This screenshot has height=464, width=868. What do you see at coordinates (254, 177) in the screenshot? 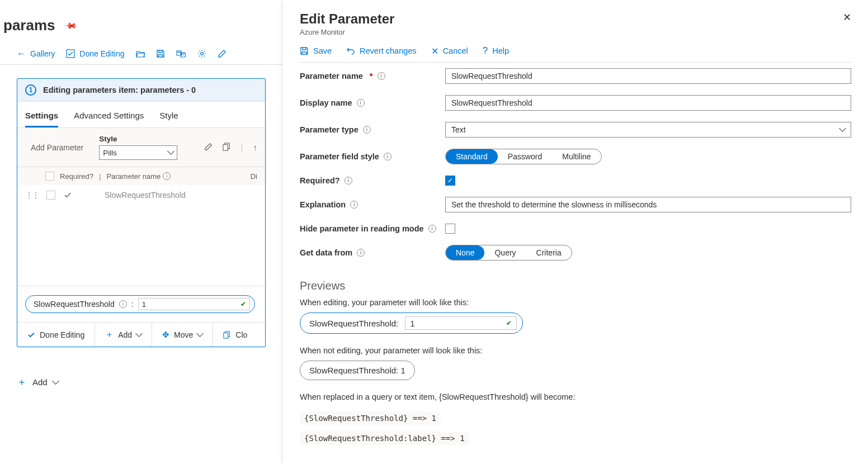
I see `col-display: Di` at bounding box center [254, 177].